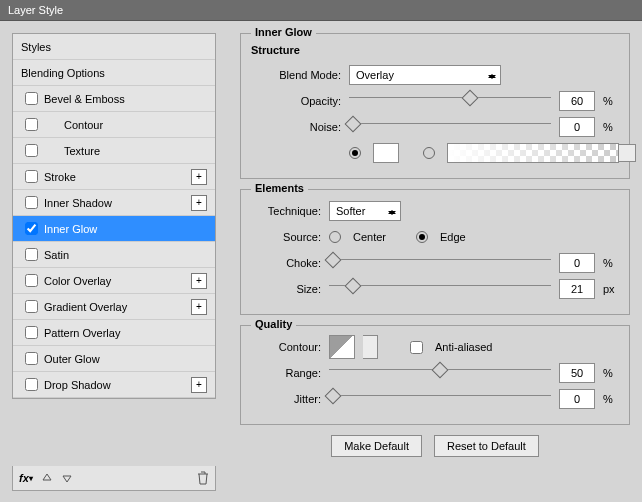 The height and width of the screenshot is (502, 642). I want to click on styles-header-label: Styles, so click(114, 47).